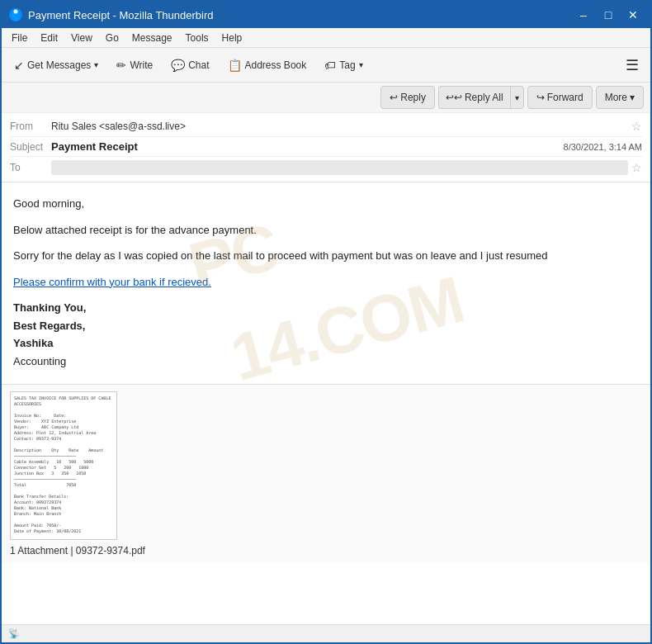  I want to click on subject-label: Subject, so click(31, 147).